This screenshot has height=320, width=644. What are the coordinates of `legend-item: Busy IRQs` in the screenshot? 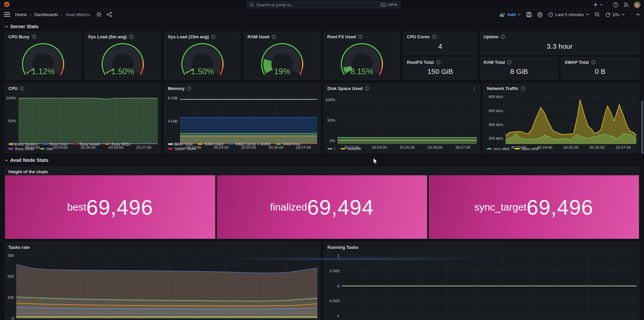 It's located at (118, 144).